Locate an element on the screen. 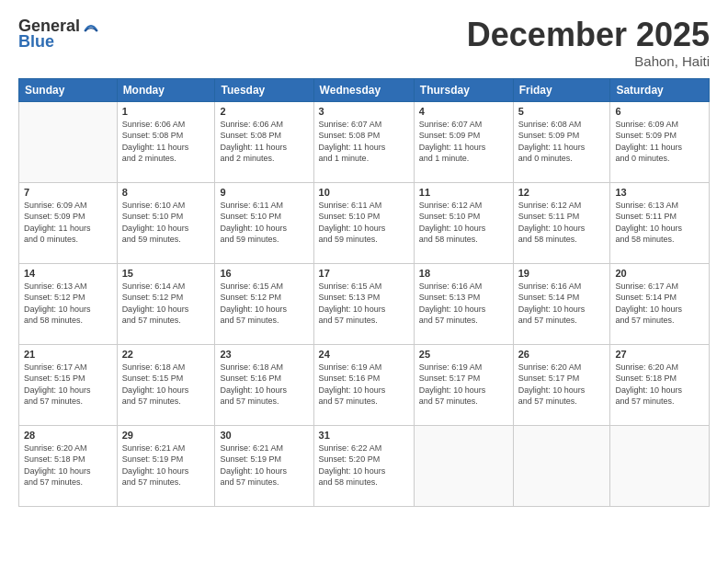  calendar-cell: 28Sunrise: 6:20 AMSunset: 5:18 PMDayligh… is located at coordinates (68, 465).